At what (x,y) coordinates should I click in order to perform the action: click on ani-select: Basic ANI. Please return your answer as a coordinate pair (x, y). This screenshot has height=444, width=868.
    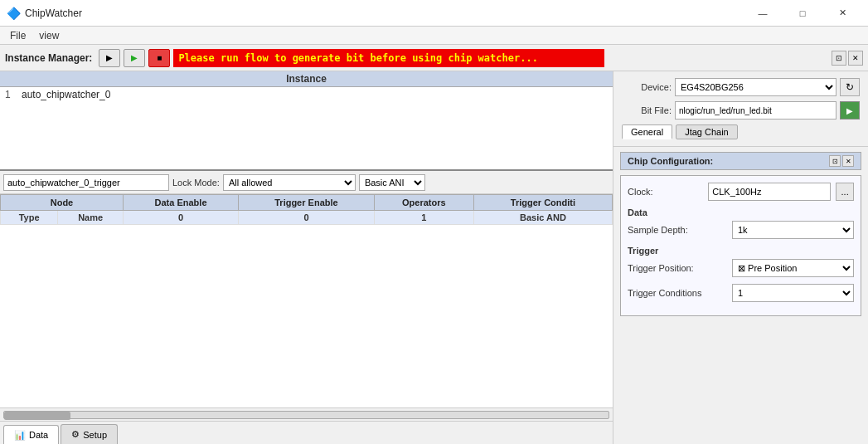
    Looking at the image, I should click on (392, 183).